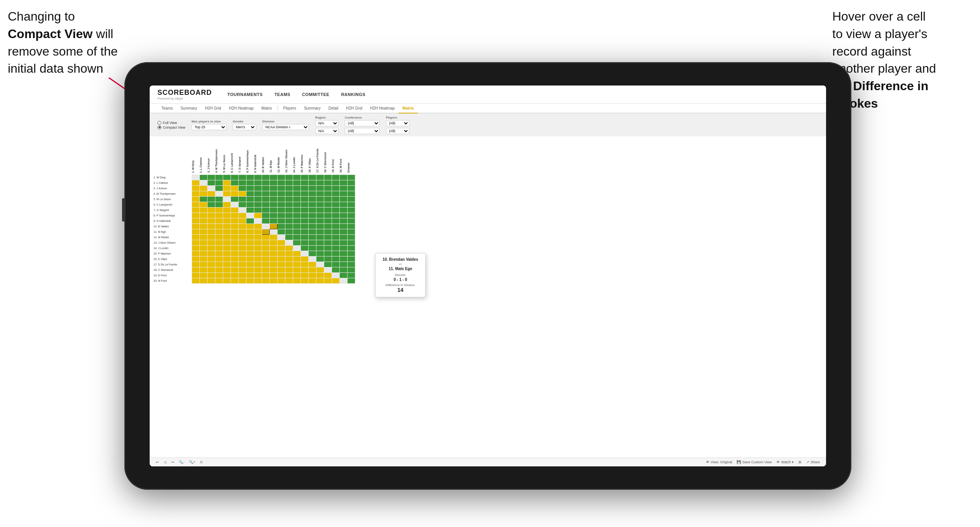  What do you see at coordinates (201, 462) in the screenshot?
I see `toolbar-reset: ⊙` at bounding box center [201, 462].